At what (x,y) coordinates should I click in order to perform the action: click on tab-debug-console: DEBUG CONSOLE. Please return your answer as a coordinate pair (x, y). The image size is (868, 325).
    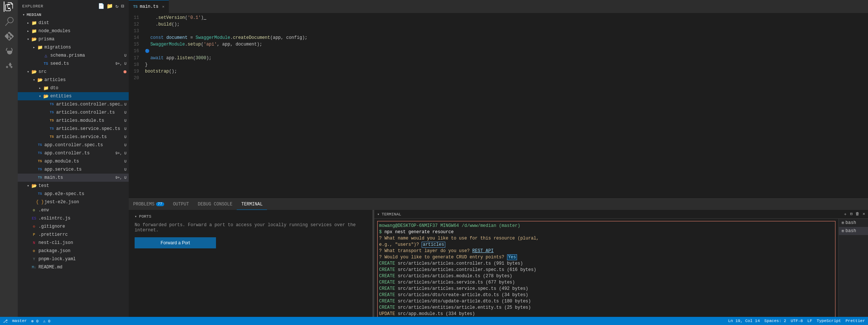
    Looking at the image, I should click on (215, 204).